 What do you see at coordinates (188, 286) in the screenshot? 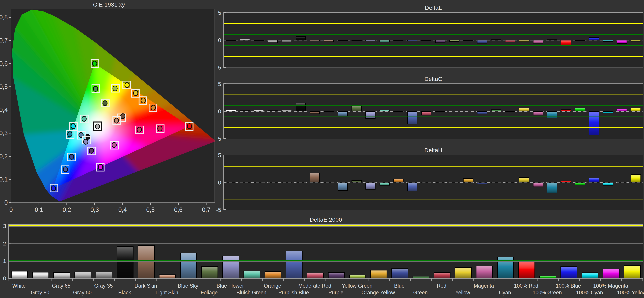
I see `category-label-blue-sky: Blue Sky` at bounding box center [188, 286].